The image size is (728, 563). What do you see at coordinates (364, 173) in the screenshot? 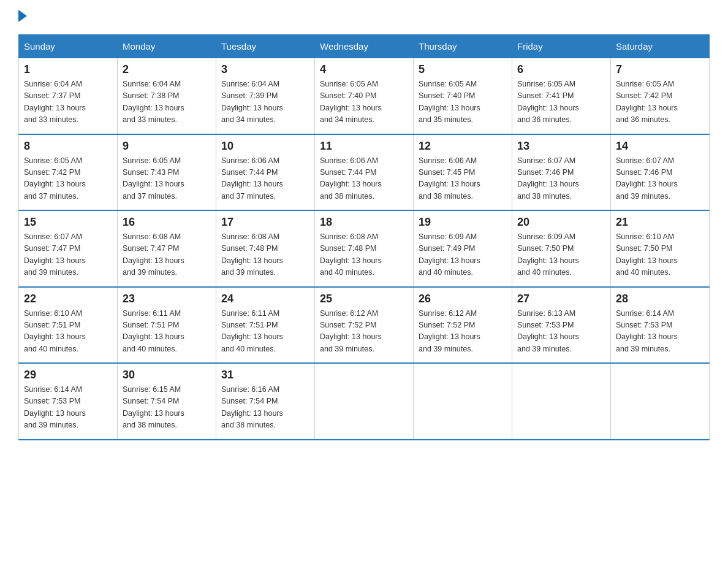
I see `calendar-week-2: 8Sunrise: 6:05 AMSunset: 7:42 PMDaylight…` at bounding box center [364, 173].